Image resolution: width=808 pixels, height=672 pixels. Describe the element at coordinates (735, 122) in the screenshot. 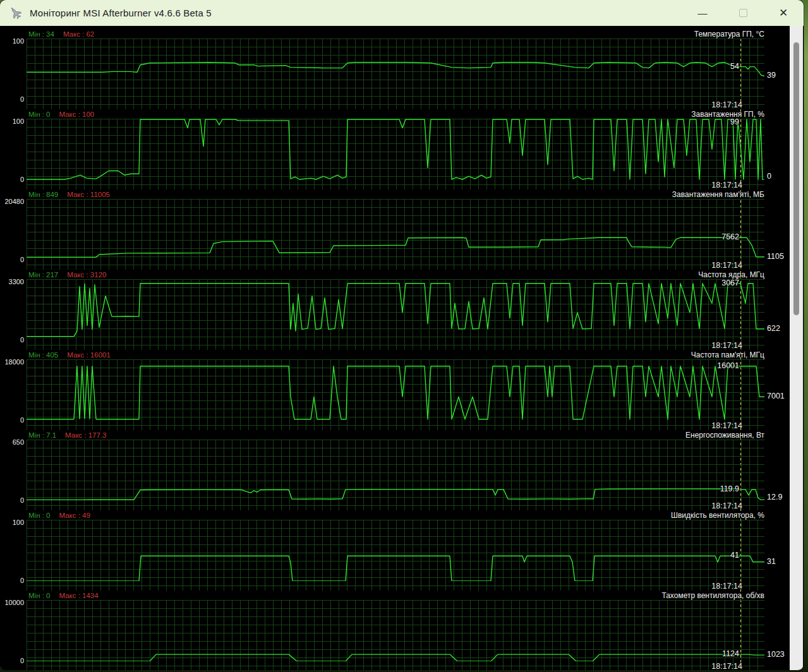

I see `cursor-value-label: 99` at that location.